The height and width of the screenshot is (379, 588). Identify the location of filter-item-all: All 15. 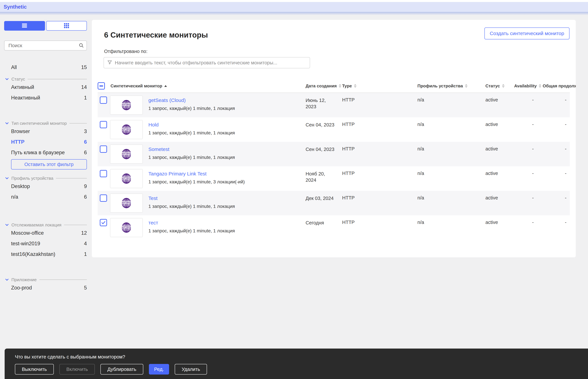
(46, 67).